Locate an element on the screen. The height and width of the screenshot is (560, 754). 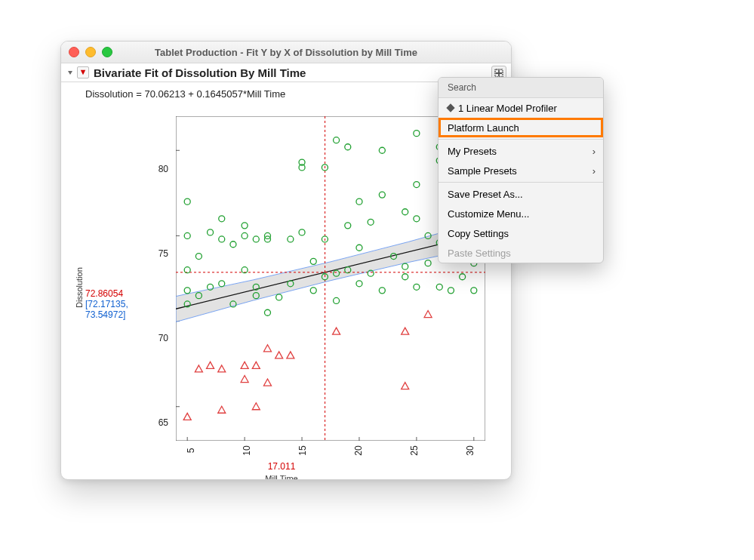
menu-label: Sample Presets is located at coordinates (482, 171).